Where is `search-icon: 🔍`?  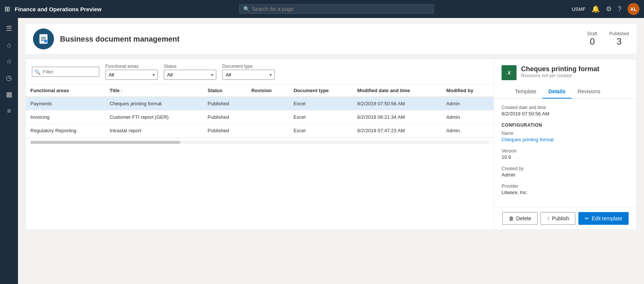 search-icon: 🔍 is located at coordinates (247, 9).